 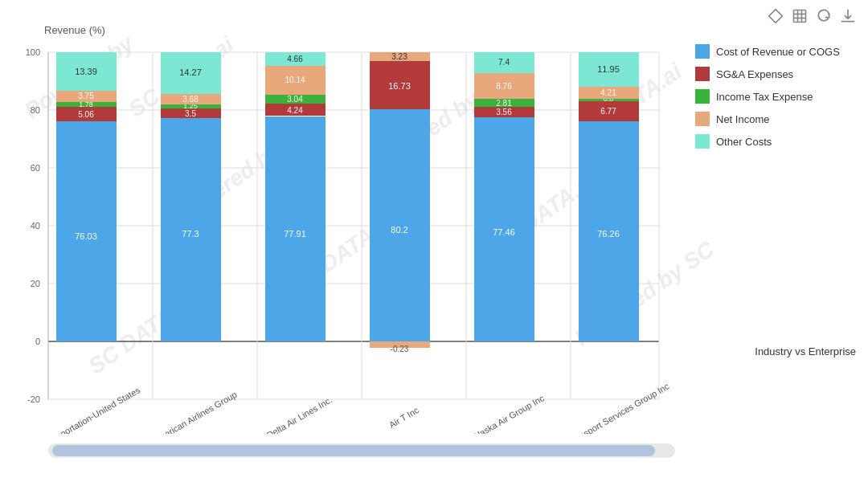 What do you see at coordinates (86, 71) in the screenshot?
I see `svg-text: 13.39` at bounding box center [86, 71].